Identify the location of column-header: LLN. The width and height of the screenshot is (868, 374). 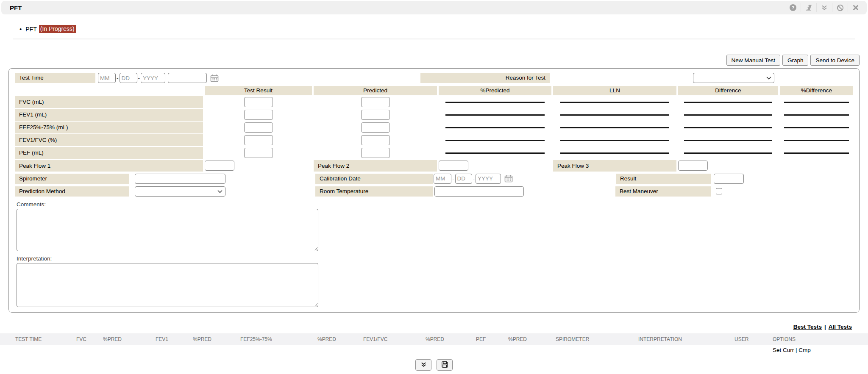
(615, 91).